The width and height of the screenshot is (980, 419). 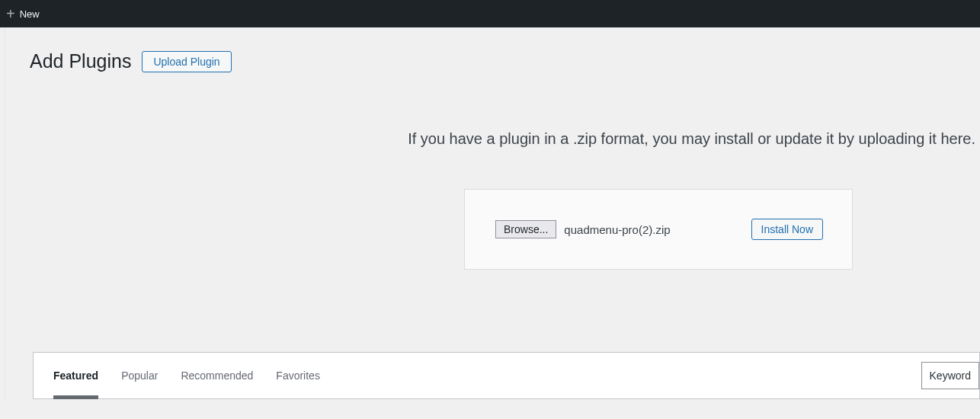 I want to click on file-input-group: Browse... quadmenu-pro(2).zip, so click(x=583, y=229).